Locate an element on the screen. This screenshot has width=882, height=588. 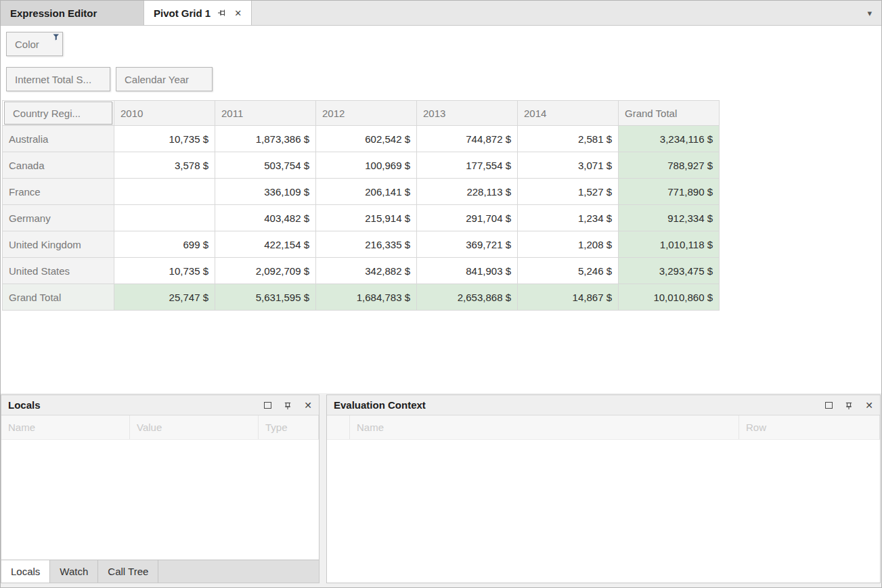
pivot-data-cell: 1,873,386 $ is located at coordinates (265, 139).